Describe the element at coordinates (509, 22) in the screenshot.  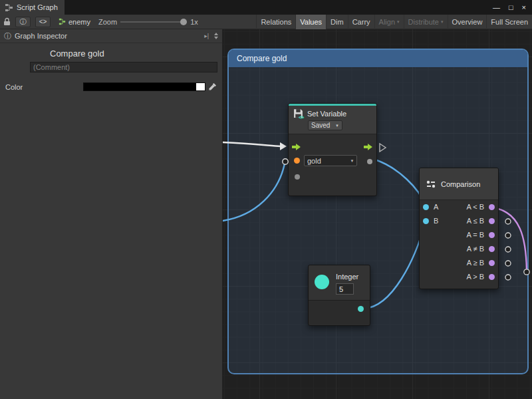
I see `fullscreen-button: Full Screen` at that location.